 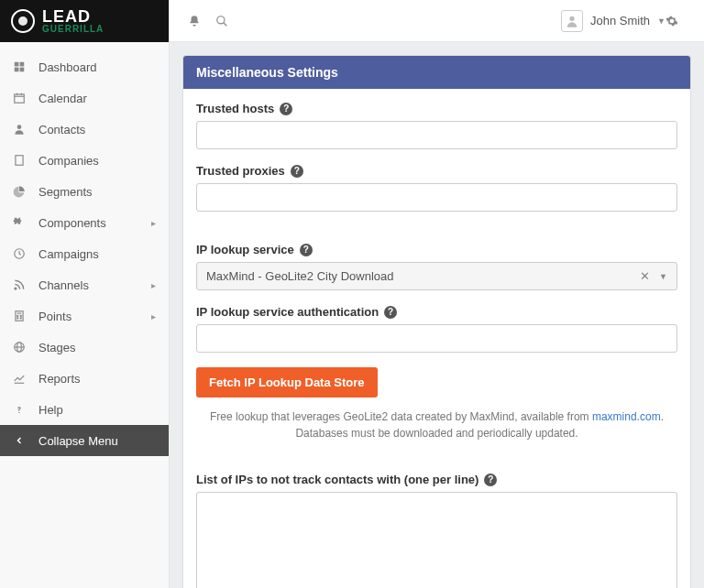 I want to click on user-name: John Smith, so click(x=620, y=20).